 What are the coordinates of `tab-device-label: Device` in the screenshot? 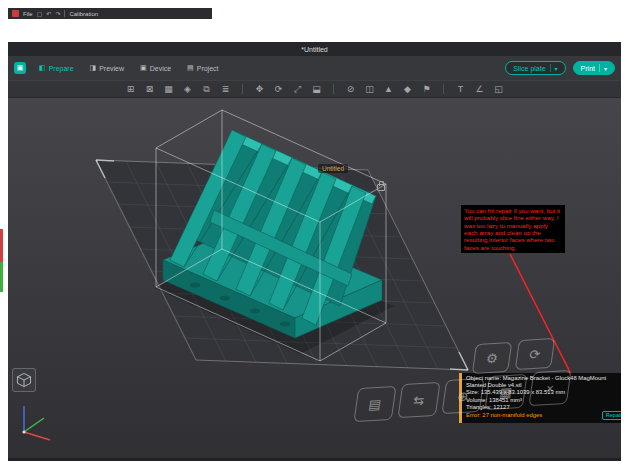 It's located at (160, 68).